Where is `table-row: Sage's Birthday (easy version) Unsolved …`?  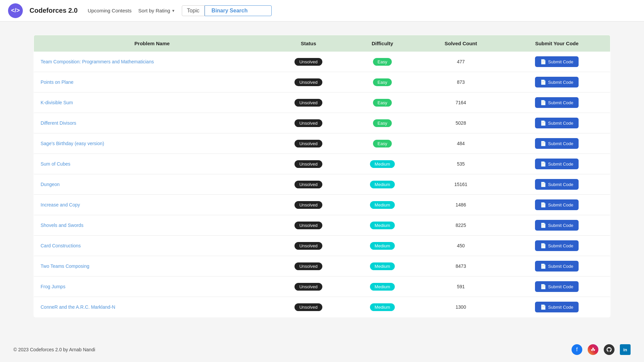
table-row: Sage's Birthday (easy version) Unsolved … is located at coordinates (322, 143).